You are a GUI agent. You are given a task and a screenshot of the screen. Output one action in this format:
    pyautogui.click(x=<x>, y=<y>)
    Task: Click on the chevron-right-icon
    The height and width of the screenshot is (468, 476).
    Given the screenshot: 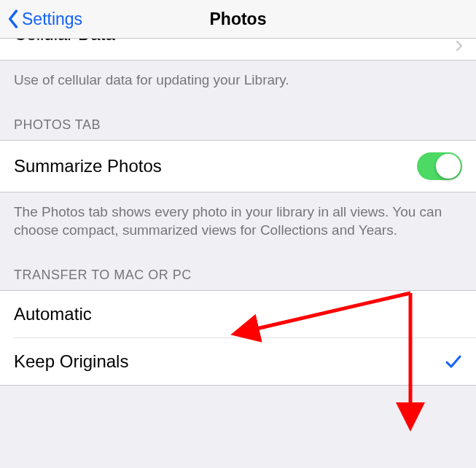 What is the action you would take?
    pyautogui.click(x=459, y=47)
    